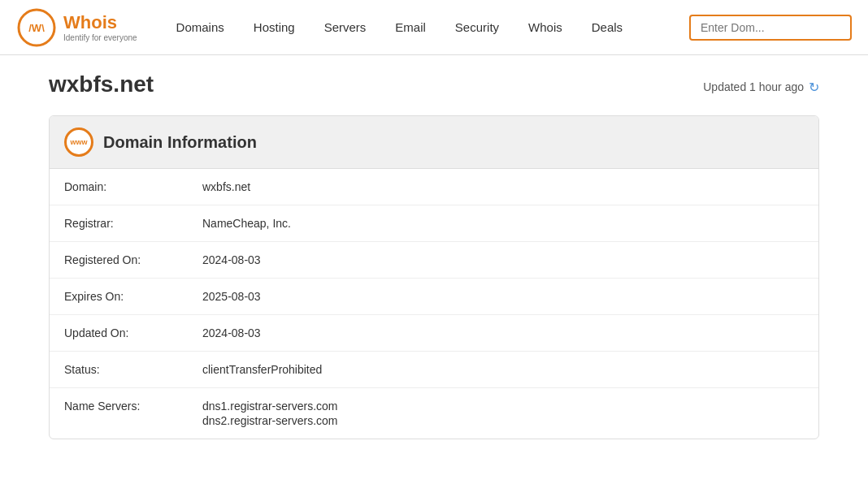 The image size is (868, 497). I want to click on nav-email: Email, so click(410, 28).